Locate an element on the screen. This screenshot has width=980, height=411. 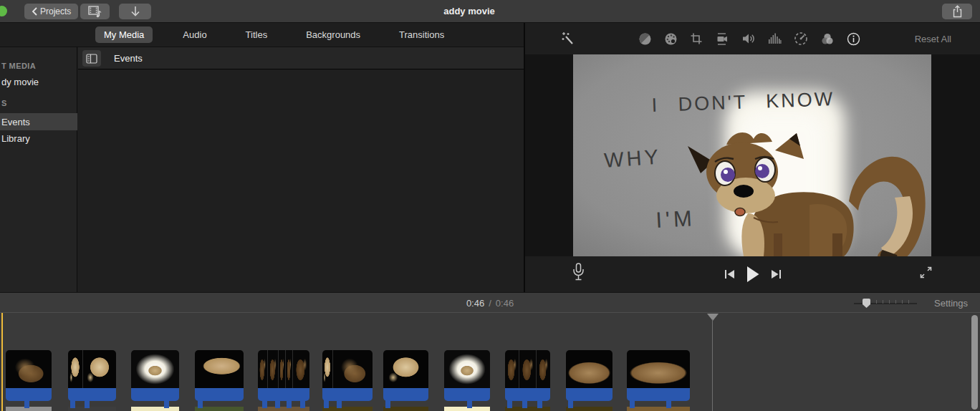
viewer-adjust-toolbar: Reset All is located at coordinates (752, 39).